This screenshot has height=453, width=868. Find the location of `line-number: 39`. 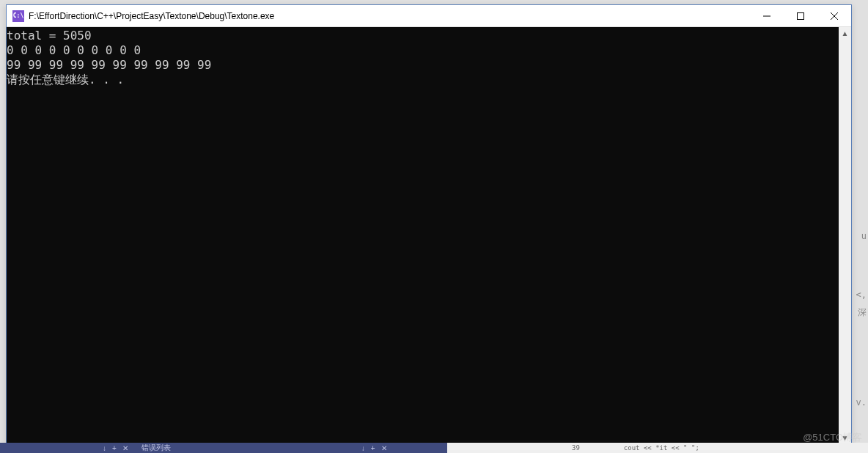

line-number: 39 is located at coordinates (576, 448).